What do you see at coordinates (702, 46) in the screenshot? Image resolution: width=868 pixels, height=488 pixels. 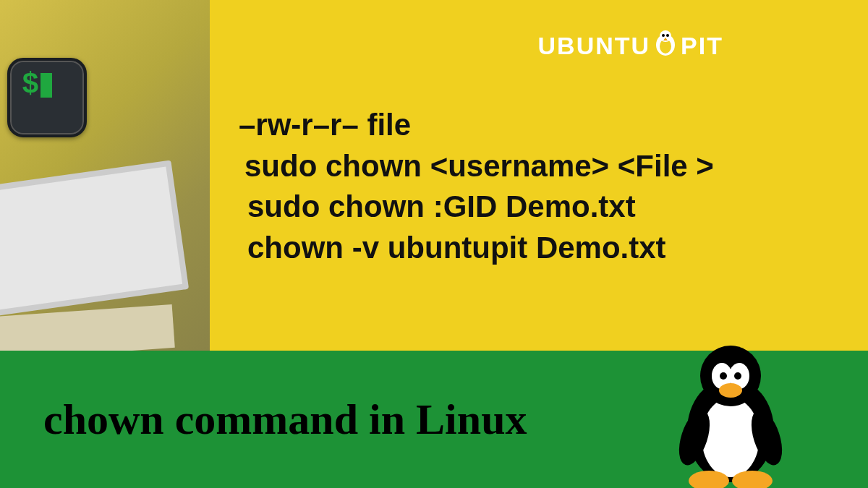 I see `logo-text-part2: PIT` at bounding box center [702, 46].